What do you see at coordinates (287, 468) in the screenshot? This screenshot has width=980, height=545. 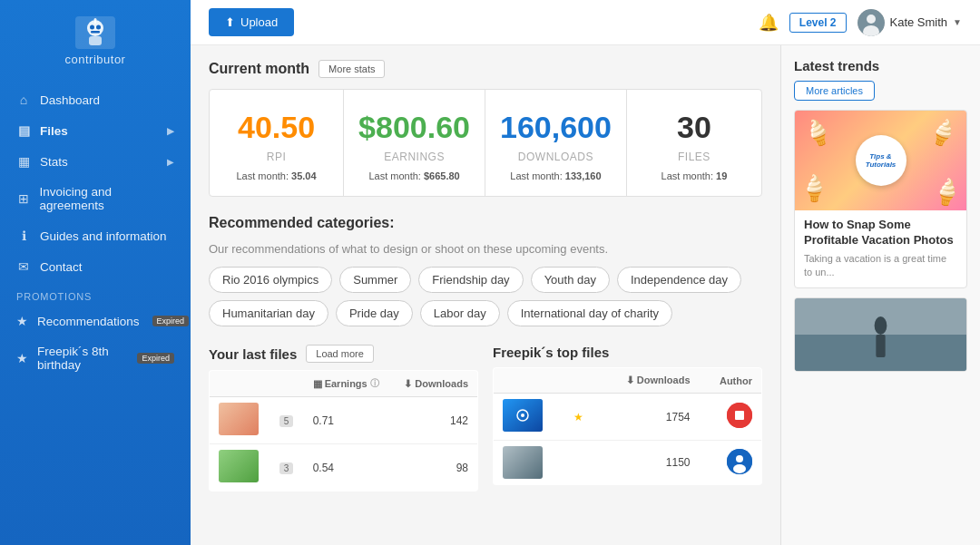 I see `file-num-badge: 3` at bounding box center [287, 468].